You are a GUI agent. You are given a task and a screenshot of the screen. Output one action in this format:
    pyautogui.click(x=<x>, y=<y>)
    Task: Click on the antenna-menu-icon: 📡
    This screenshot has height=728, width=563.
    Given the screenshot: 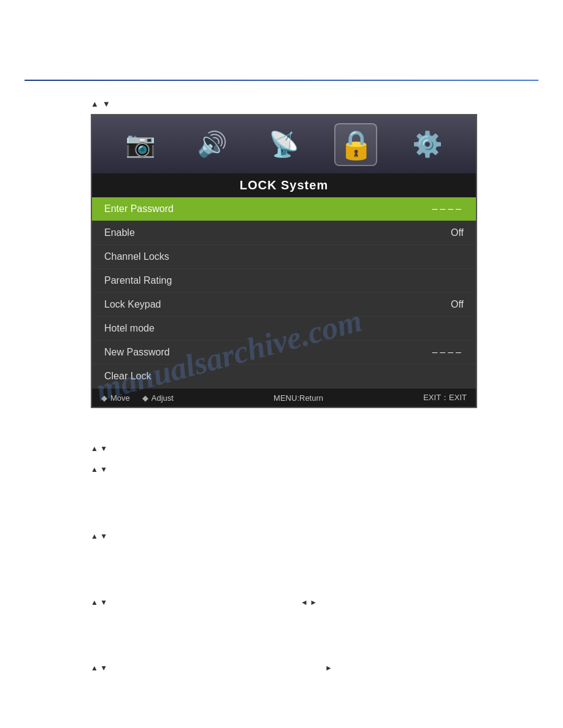 What is the action you would take?
    pyautogui.click(x=284, y=145)
    